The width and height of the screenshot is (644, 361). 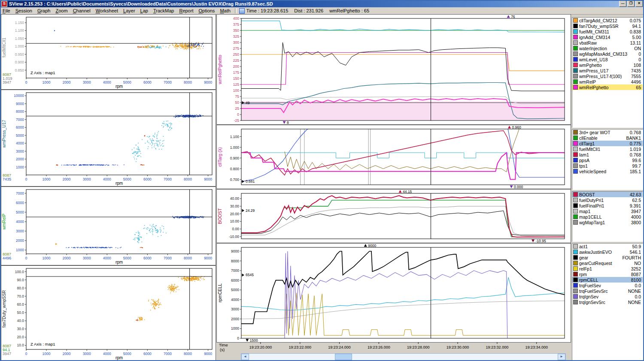 I want to click on svg-text: 19:23:20.000, so click(x=261, y=347).